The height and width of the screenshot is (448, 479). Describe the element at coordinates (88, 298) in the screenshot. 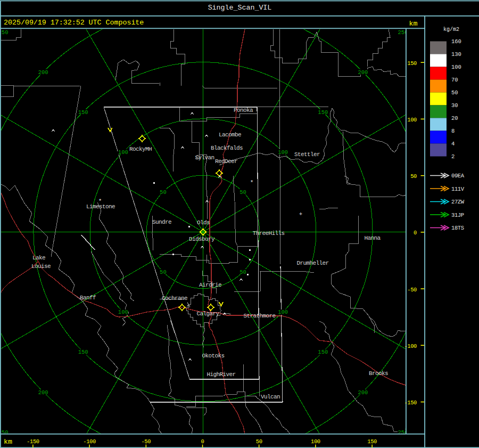

I see `svg-text: Banff` at that location.